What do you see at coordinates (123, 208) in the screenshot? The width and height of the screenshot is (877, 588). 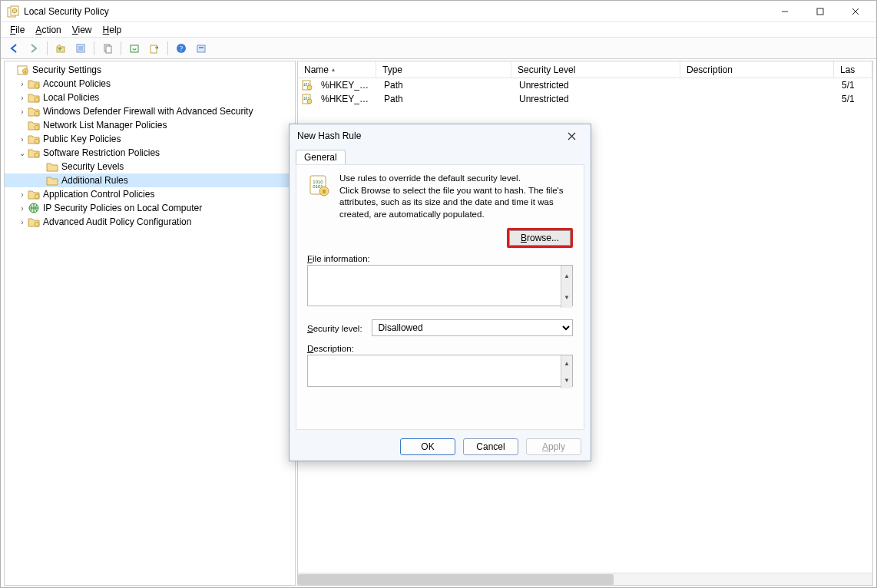 I see `tree-item-label: IP Security Policies on Local Computer` at bounding box center [123, 208].